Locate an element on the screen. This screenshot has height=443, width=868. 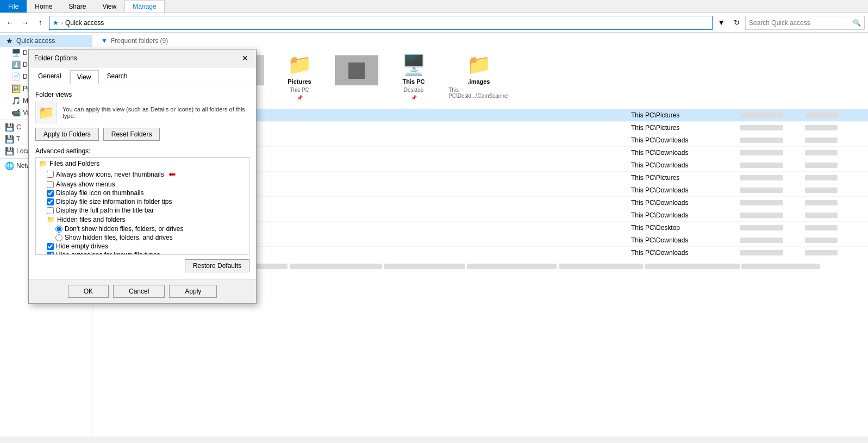
folder-views-row: 📁 You can apply this view (such as Detai… is located at coordinates (142, 113).